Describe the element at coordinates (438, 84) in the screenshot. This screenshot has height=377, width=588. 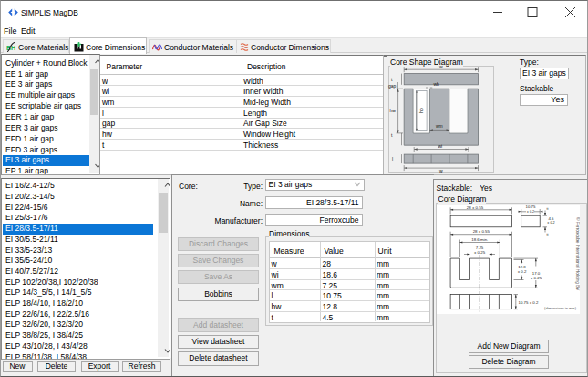
I see `svg-text: wb` at that location.